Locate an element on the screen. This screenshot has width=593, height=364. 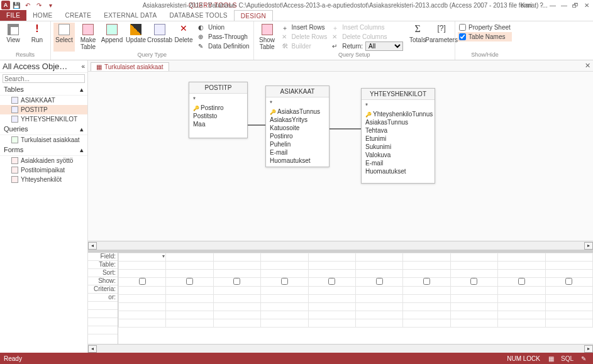
delete-button: ✕Delete is located at coordinates (184, 37).